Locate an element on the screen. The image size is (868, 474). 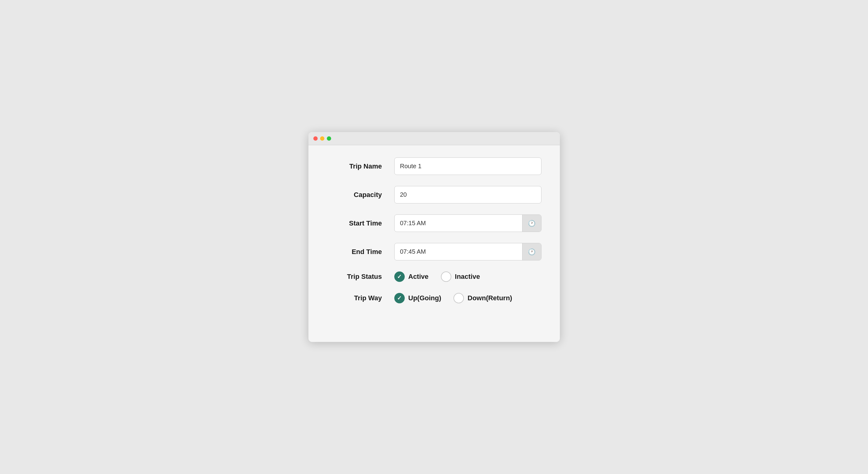
end-time-label: End Time is located at coordinates (354, 252).